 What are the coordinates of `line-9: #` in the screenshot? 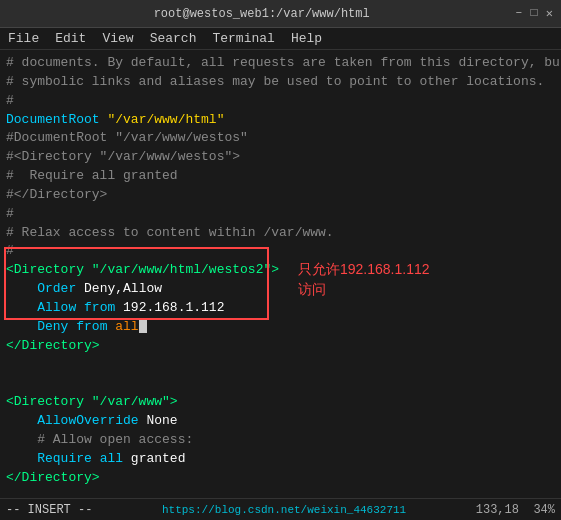 It's located at (280, 214).